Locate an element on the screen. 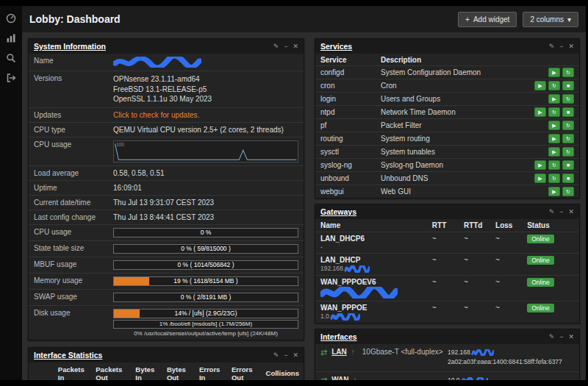 This screenshot has width=588, height=386. si-row-mbuf: MBUF usage 0 % ( 1014/506842 ) is located at coordinates (166, 265).